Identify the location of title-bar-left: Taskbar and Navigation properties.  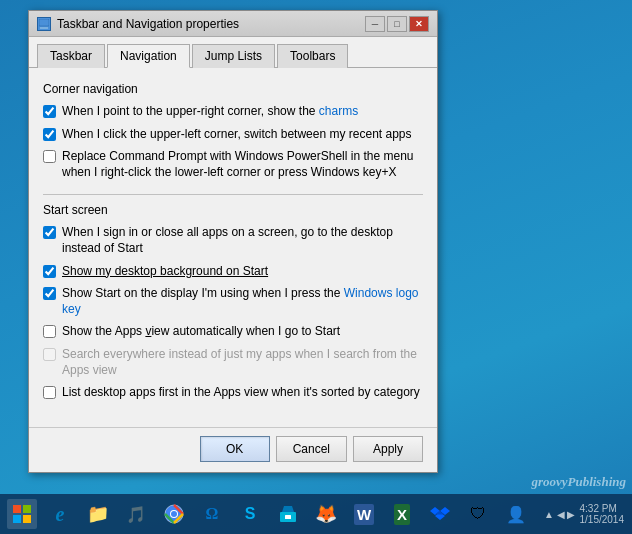
(138, 24).